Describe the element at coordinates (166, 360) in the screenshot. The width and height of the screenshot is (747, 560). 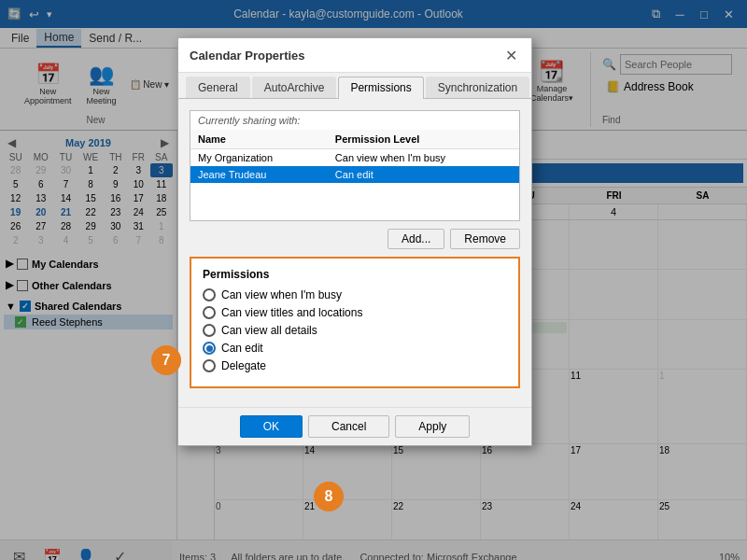
I see `step-7-circle: 7` at that location.